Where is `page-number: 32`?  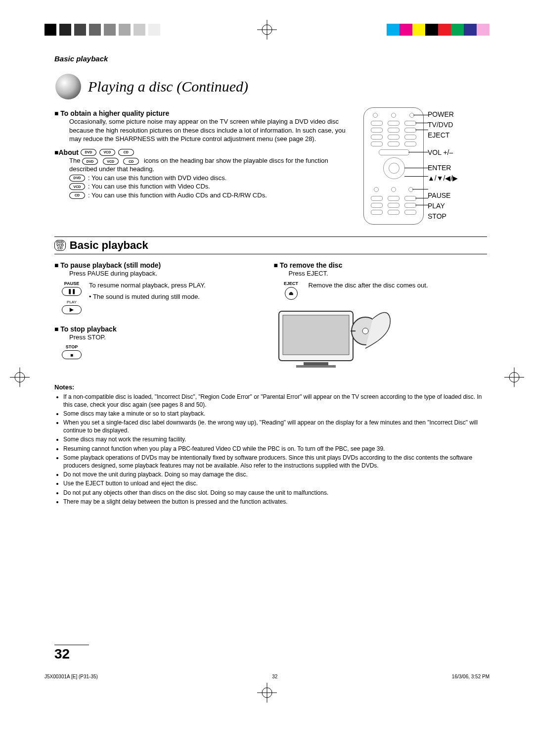
page-number: 32 is located at coordinates (72, 653).